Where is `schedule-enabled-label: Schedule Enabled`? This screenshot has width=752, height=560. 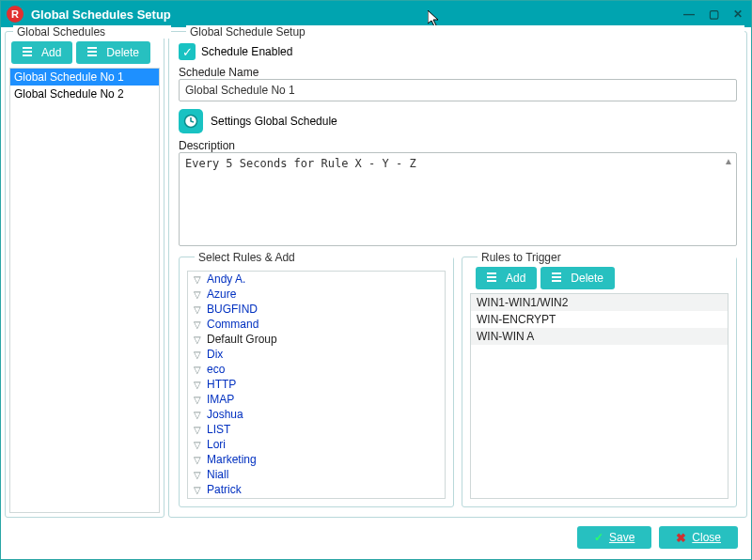 schedule-enabled-label: Schedule Enabled is located at coordinates (246, 52).